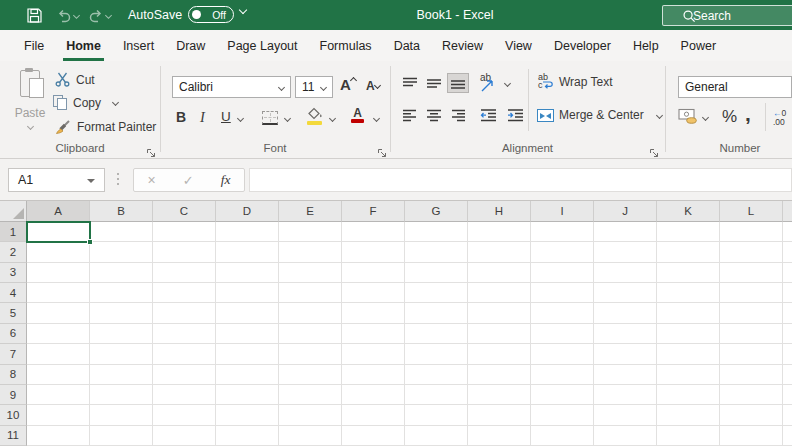  I want to click on format-painter-button: Format Painter, so click(106, 127).